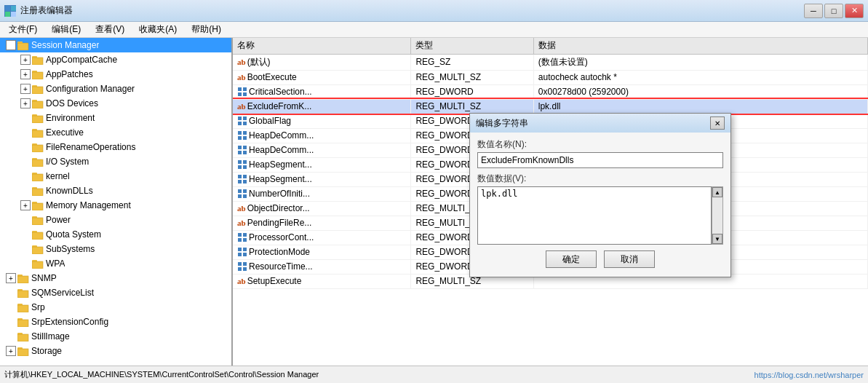 This screenshot has height=383, width=868. I want to click on tree-item-wpa: WPA, so click(116, 264).